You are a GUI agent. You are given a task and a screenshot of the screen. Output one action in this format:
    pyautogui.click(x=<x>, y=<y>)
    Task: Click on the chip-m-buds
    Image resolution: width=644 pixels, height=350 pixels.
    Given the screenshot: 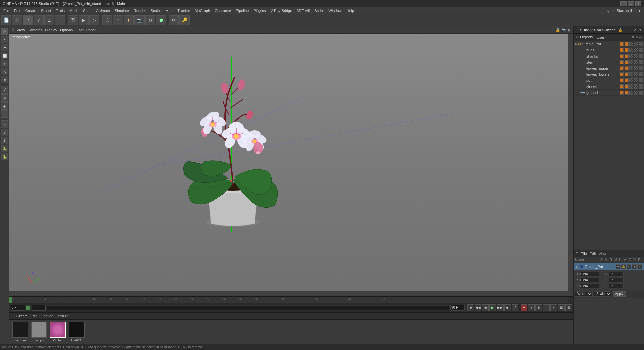 What is the action you would take?
    pyautogui.click(x=631, y=50)
    